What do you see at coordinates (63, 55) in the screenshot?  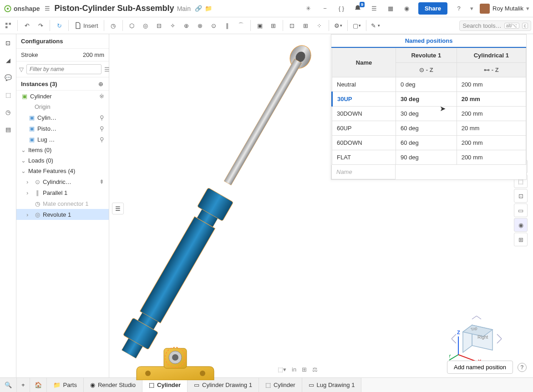 I see `stroke-config-row: Stroke 200 mm` at bounding box center [63, 55].